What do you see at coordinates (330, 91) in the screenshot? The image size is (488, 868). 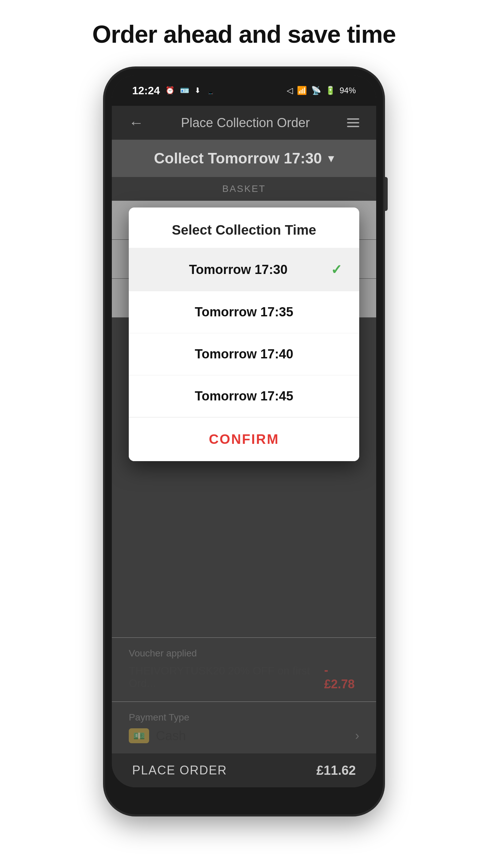 I see `battery-icon: 🔋` at bounding box center [330, 91].